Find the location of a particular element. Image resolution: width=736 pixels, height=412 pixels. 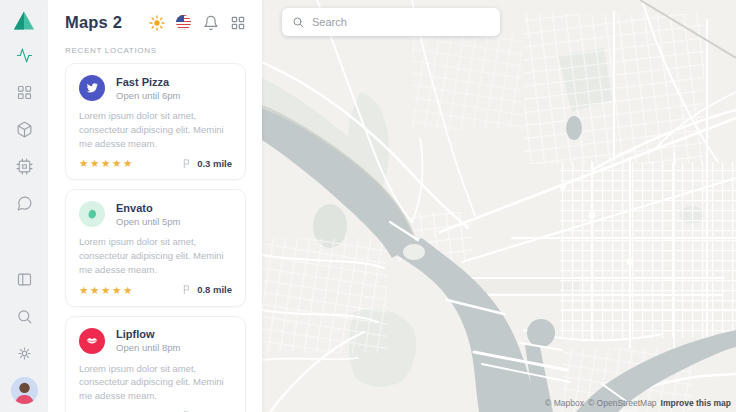

rail-nav is located at coordinates (24, 130).